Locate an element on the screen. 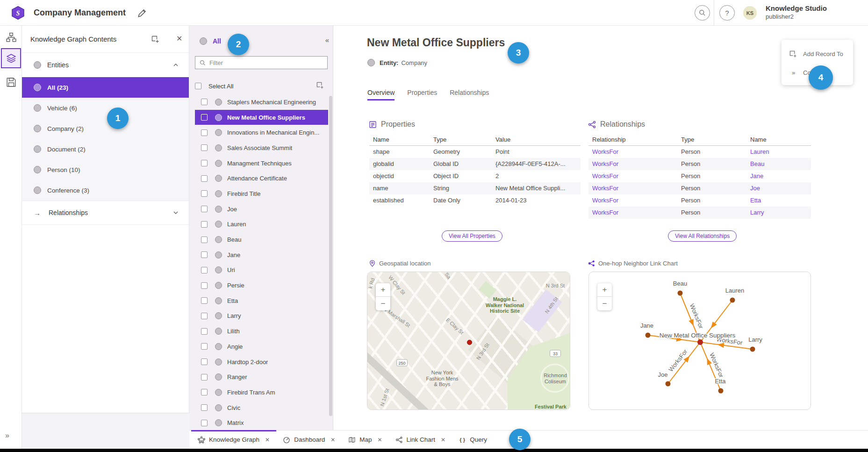 The image size is (868, 452). search-button is located at coordinates (702, 13).